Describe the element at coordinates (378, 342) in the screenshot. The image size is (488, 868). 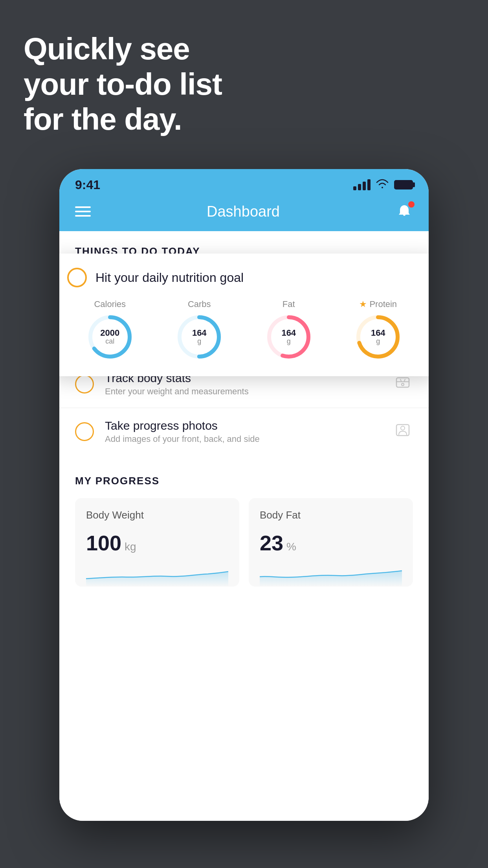
I see `protein-unit: g` at that location.